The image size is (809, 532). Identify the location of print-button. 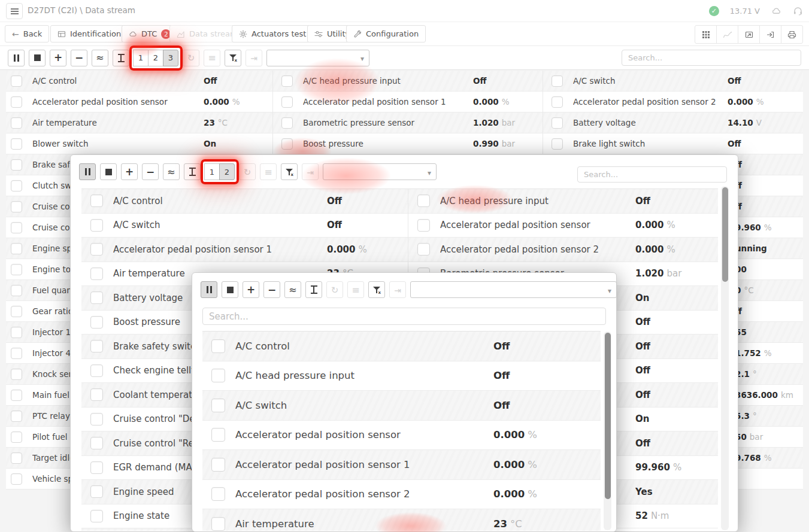
(792, 35).